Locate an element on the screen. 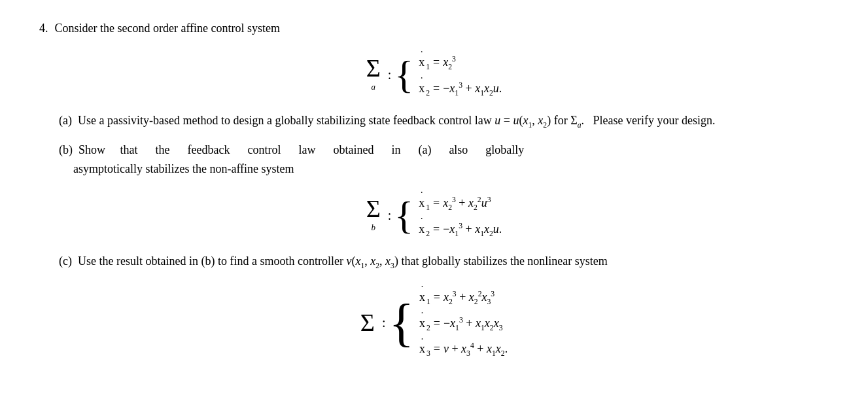 The width and height of the screenshot is (868, 401). part-a: (a) Use a passivity-based method to desi… is located at coordinates (443, 122).